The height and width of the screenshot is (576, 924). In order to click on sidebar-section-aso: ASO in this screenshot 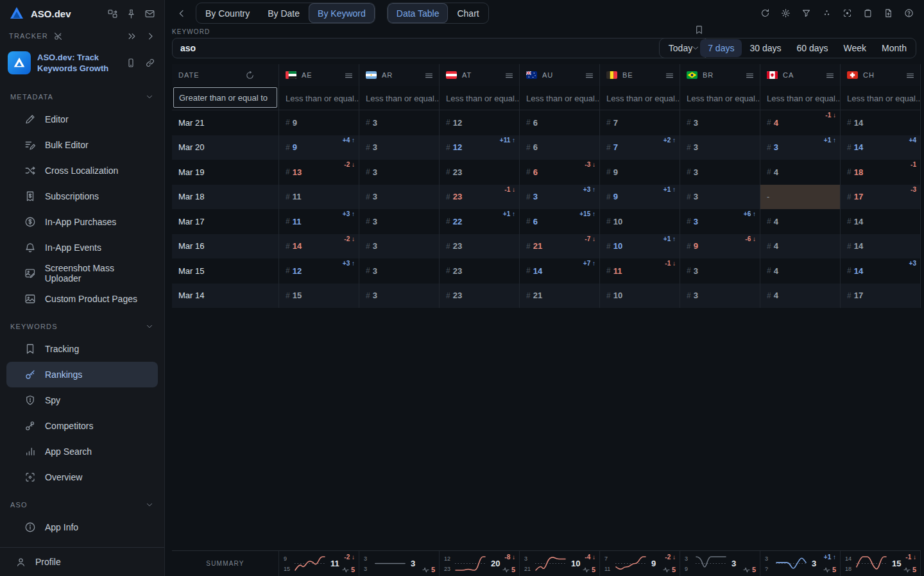, I will do `click(82, 505)`.